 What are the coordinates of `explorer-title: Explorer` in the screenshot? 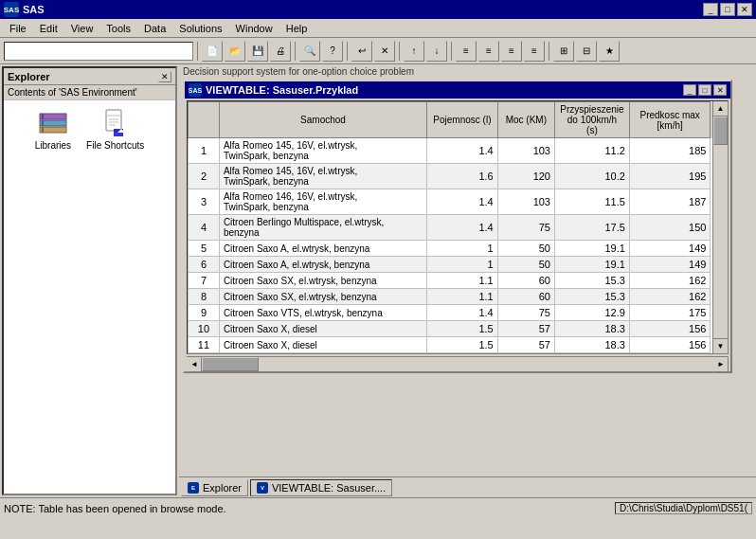 It's located at (28, 77).